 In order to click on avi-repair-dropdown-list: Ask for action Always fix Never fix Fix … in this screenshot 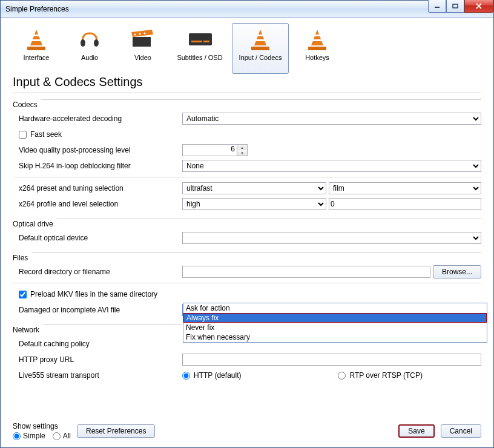, I will do `click(335, 323)`.